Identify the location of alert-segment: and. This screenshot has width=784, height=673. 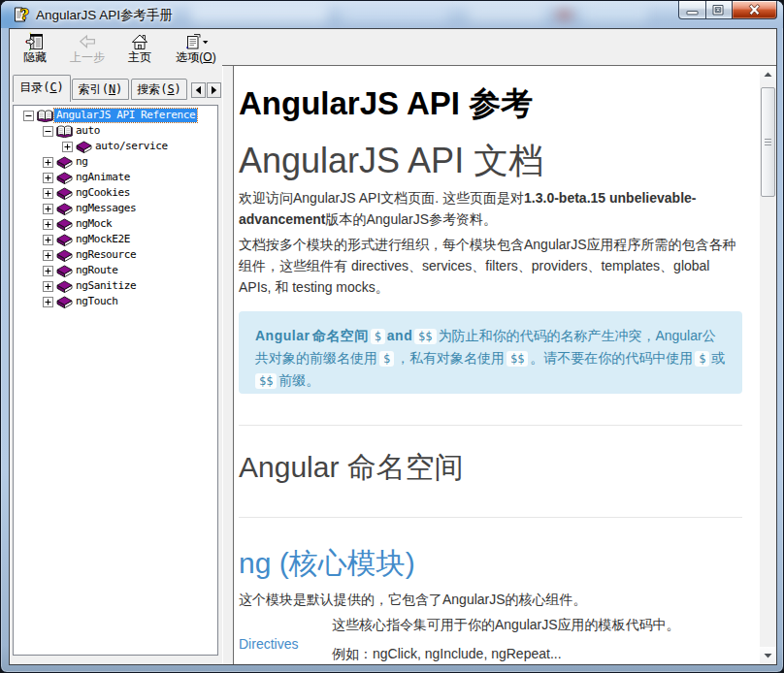
(400, 336).